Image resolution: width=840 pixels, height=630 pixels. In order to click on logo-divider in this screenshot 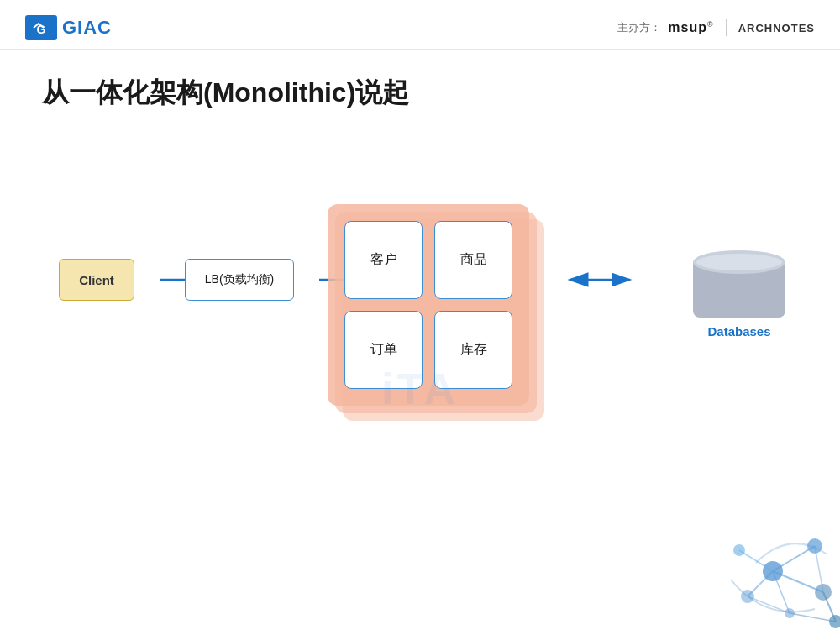, I will do `click(726, 28)`.